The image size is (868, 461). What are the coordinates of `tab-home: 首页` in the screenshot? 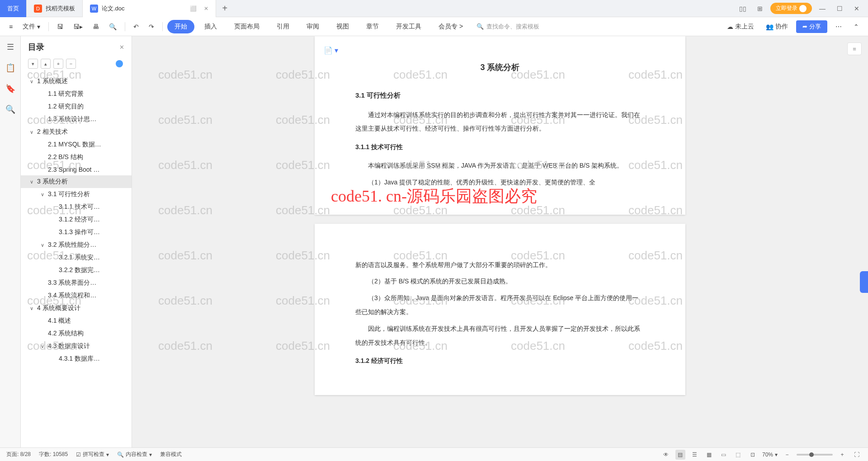 It's located at (14, 9).